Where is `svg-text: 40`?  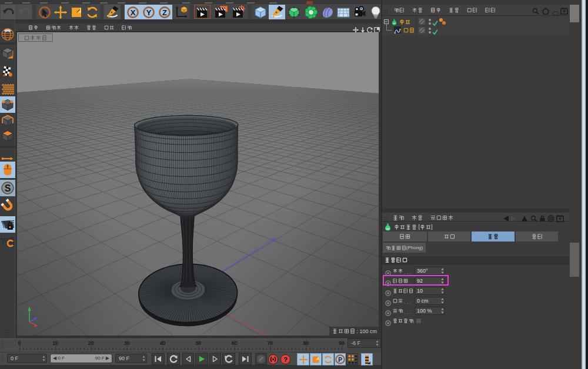 svg-text: 40 is located at coordinates (163, 343).